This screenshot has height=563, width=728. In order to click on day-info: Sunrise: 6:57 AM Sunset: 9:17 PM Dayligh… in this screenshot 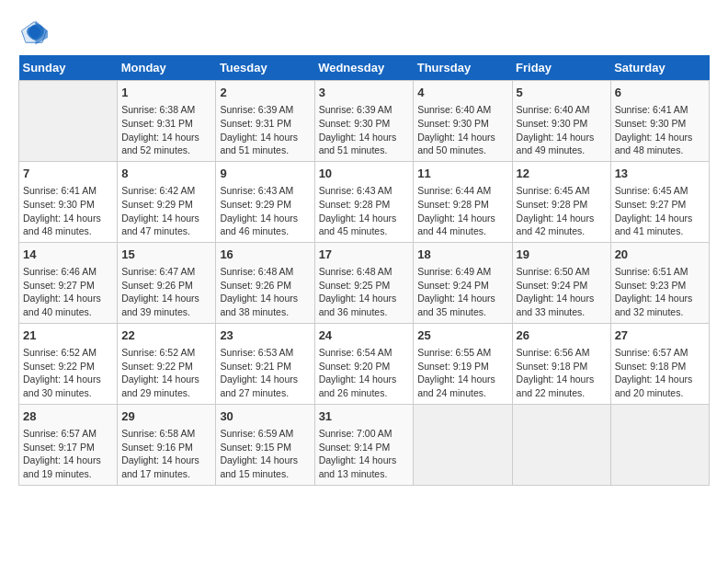, I will do `click(68, 454)`.